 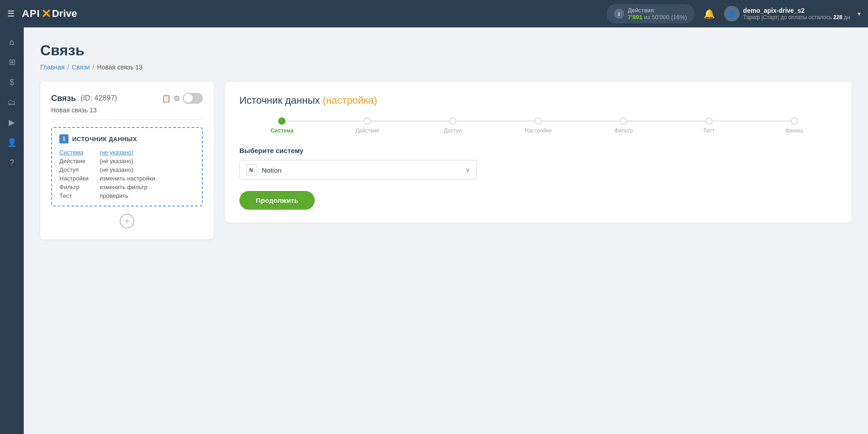 I want to click on page-title: Связь, so click(x=446, y=50).